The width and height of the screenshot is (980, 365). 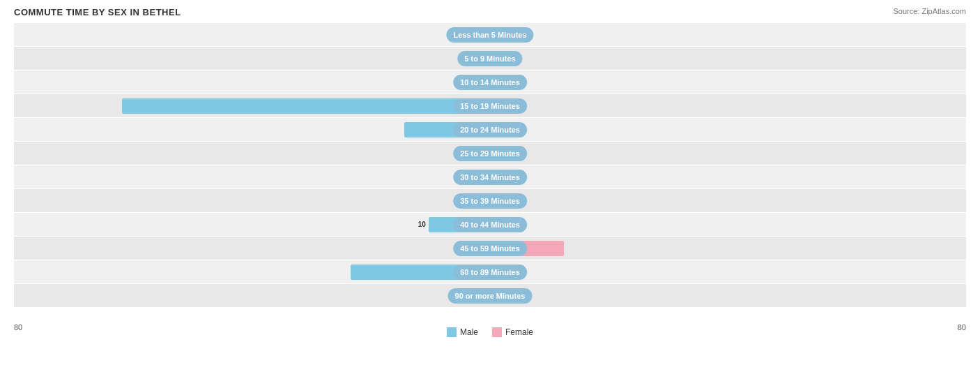 What do you see at coordinates (490, 330) in the screenshot?
I see `axis-row: 80 Male Female 80` at bounding box center [490, 330].